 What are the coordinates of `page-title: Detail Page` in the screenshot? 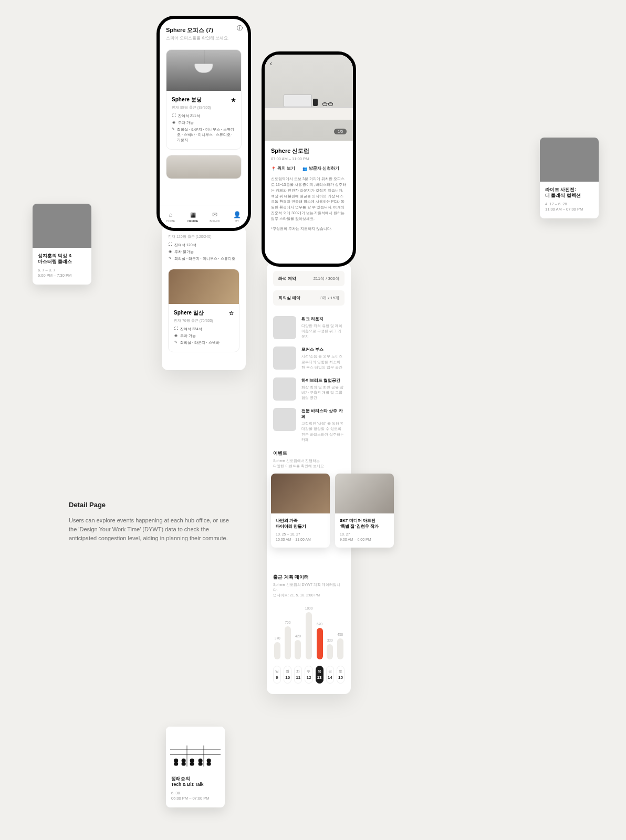 It's located at (150, 505).